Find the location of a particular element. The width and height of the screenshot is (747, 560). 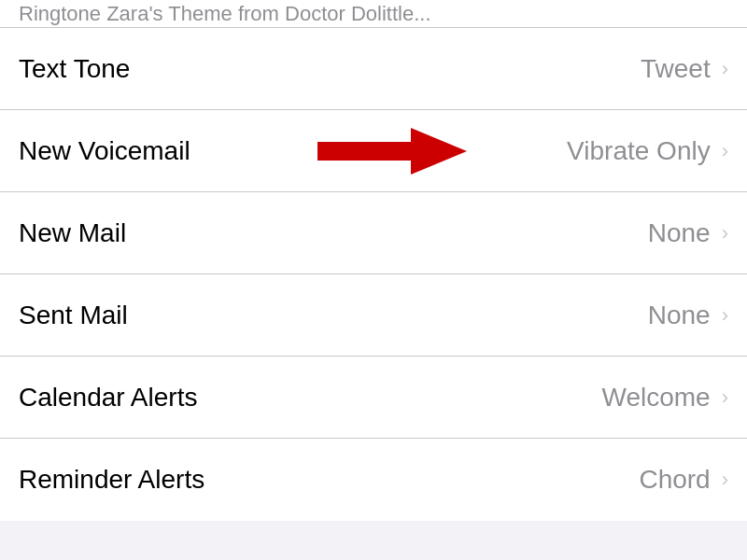

reminder-alerts-chevron: › is located at coordinates (725, 480).